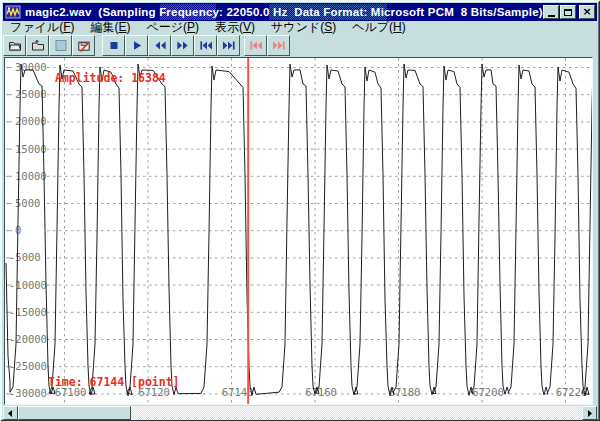 The height and width of the screenshot is (421, 600). I want to click on menu-v: 表示(V), so click(235, 28).